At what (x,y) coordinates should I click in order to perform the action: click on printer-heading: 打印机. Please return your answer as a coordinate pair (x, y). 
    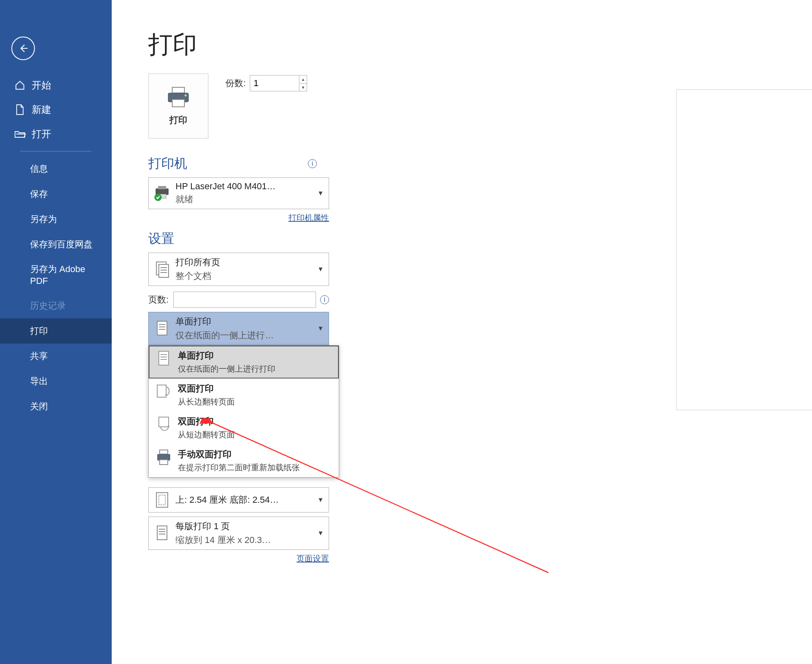
    Looking at the image, I should click on (168, 164).